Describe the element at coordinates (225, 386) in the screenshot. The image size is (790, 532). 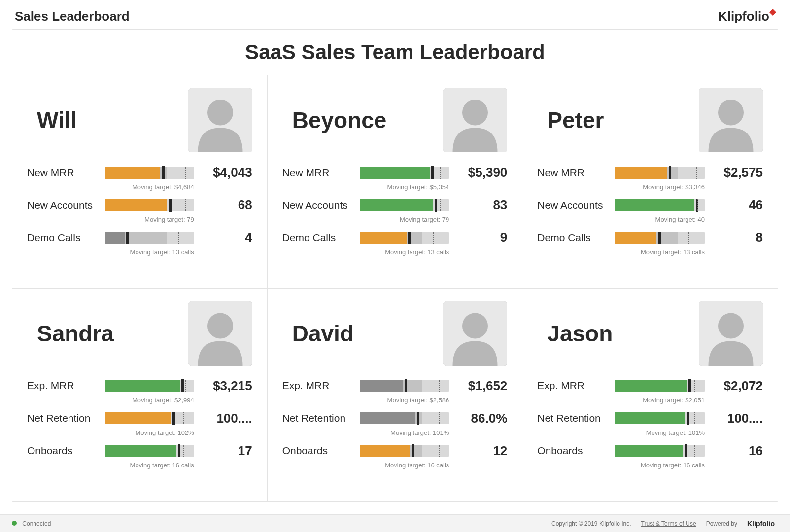
I see `metric-value: $3,215` at that location.